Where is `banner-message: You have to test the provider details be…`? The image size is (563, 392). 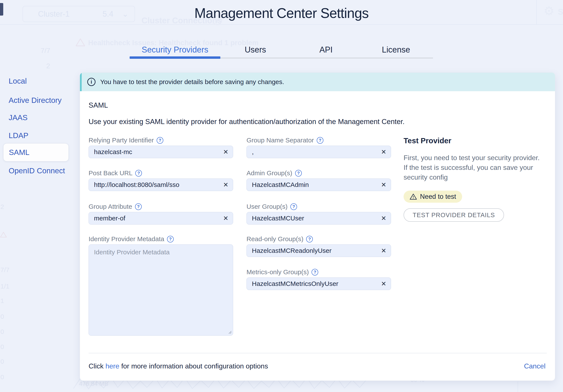 banner-message: You have to test the provider details be… is located at coordinates (192, 82).